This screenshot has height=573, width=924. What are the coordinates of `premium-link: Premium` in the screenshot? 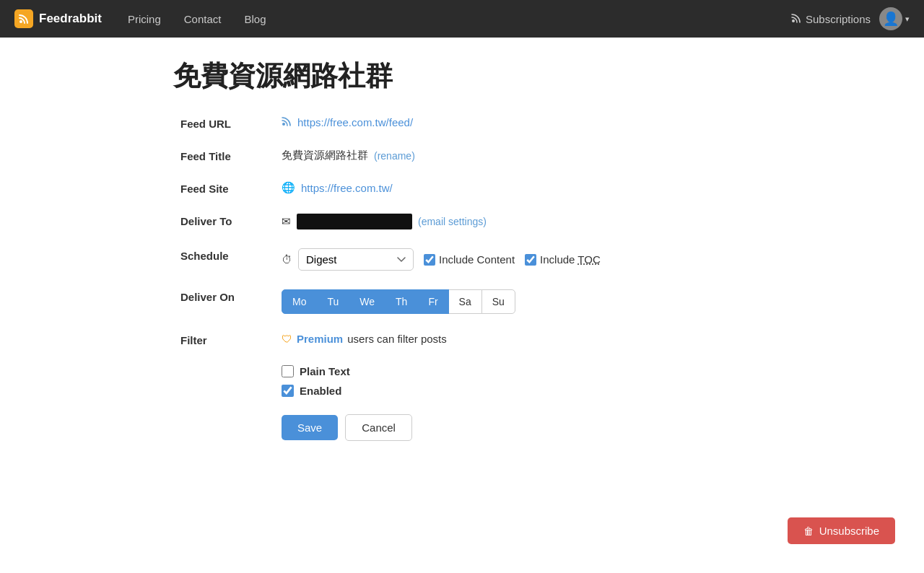 It's located at (320, 339).